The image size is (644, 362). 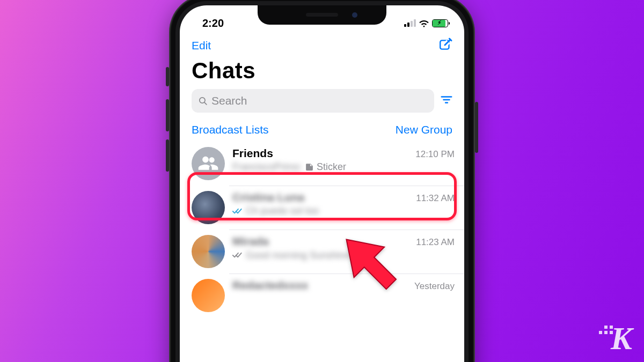 What do you see at coordinates (621, 338) in the screenshot?
I see `watermark-logo: K` at bounding box center [621, 338].